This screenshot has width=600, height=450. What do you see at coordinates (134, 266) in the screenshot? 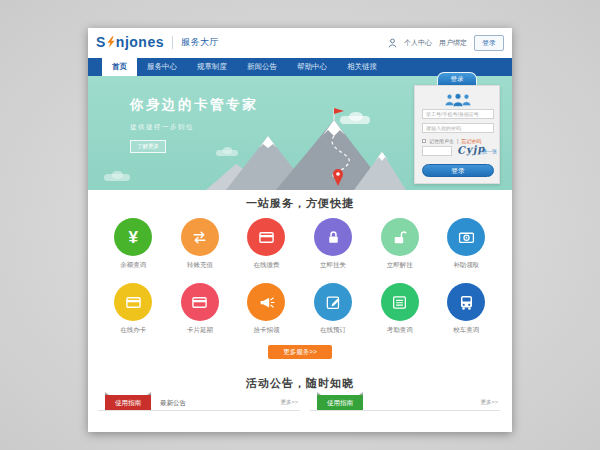
I see `service-label: 余额查询` at bounding box center [134, 266].